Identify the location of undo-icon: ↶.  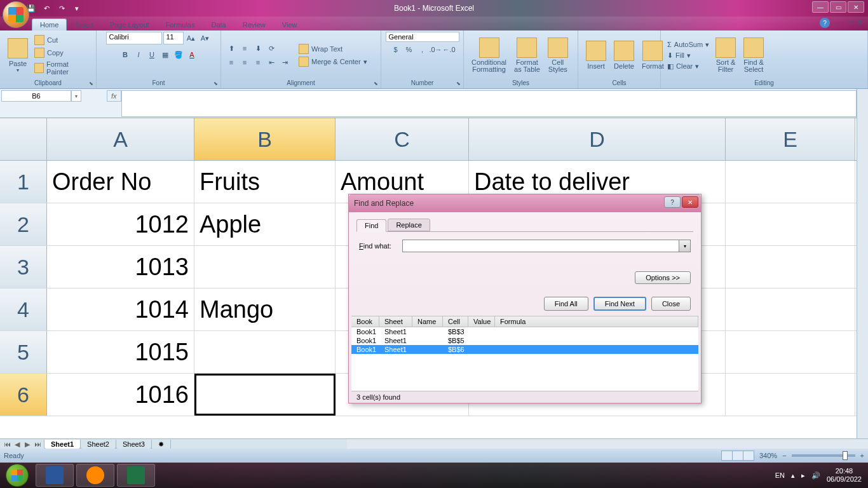
(46, 8).